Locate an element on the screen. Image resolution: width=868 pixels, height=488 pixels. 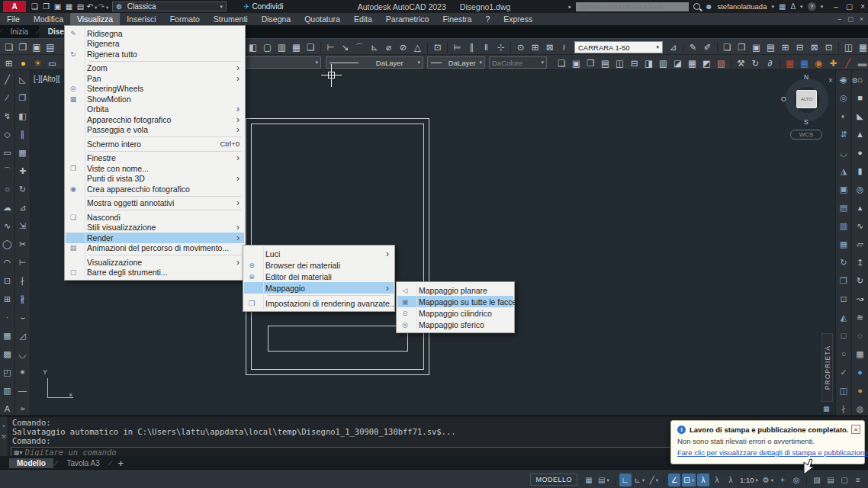
autodesk-app-icon: Δ is located at coordinates (793, 6).